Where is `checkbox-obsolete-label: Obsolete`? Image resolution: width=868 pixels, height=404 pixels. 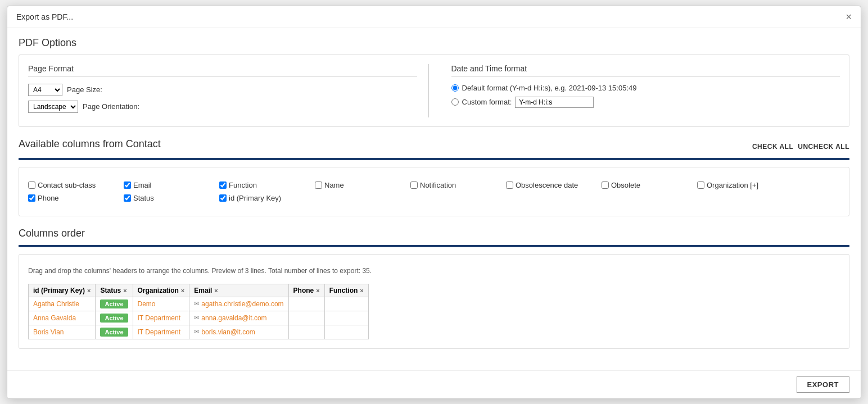
checkbox-obsolete-label: Obsolete is located at coordinates (626, 185).